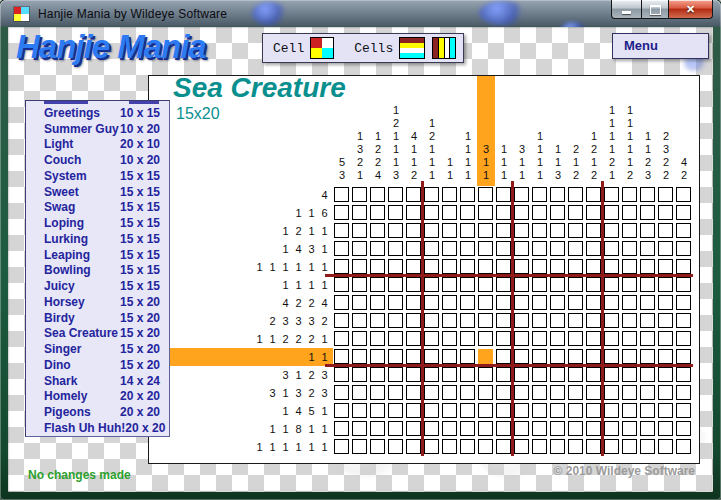  I want to click on list-item-bowling: Bowling15 x 15, so click(98, 271).